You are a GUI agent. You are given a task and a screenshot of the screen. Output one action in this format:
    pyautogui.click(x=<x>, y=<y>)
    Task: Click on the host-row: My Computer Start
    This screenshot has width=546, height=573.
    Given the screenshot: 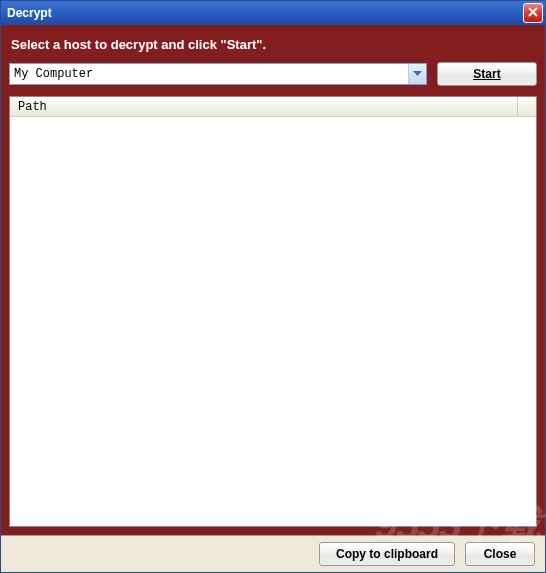 What is the action you would take?
    pyautogui.click(x=273, y=74)
    